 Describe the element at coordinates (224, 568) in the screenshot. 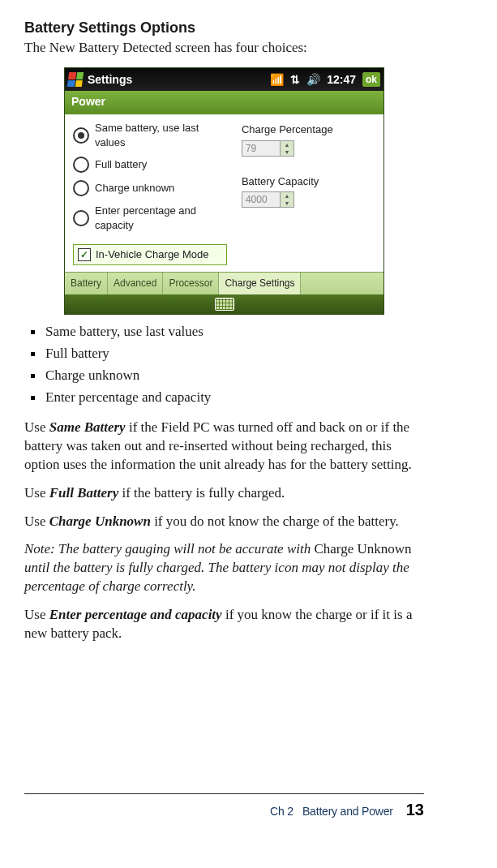

I see `note-text: Note: The battery gauging will not be ac…` at that location.